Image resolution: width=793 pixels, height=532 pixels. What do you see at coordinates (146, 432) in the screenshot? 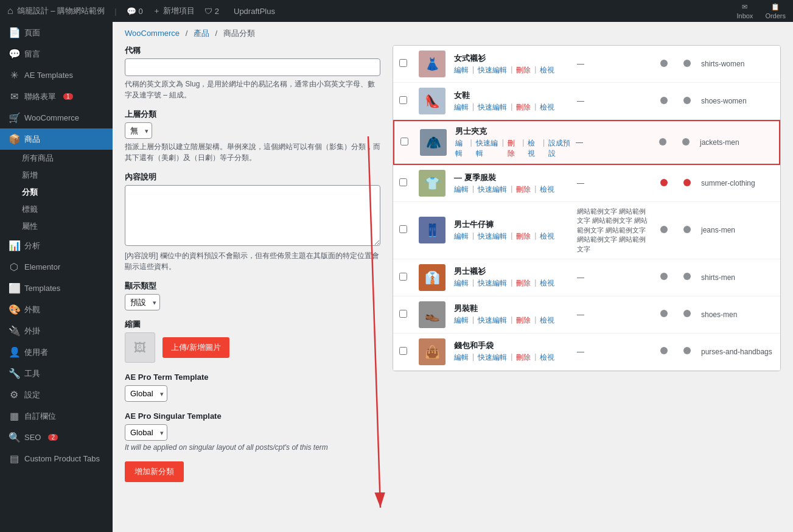
I see `ae-singular-select: Global` at bounding box center [146, 432].